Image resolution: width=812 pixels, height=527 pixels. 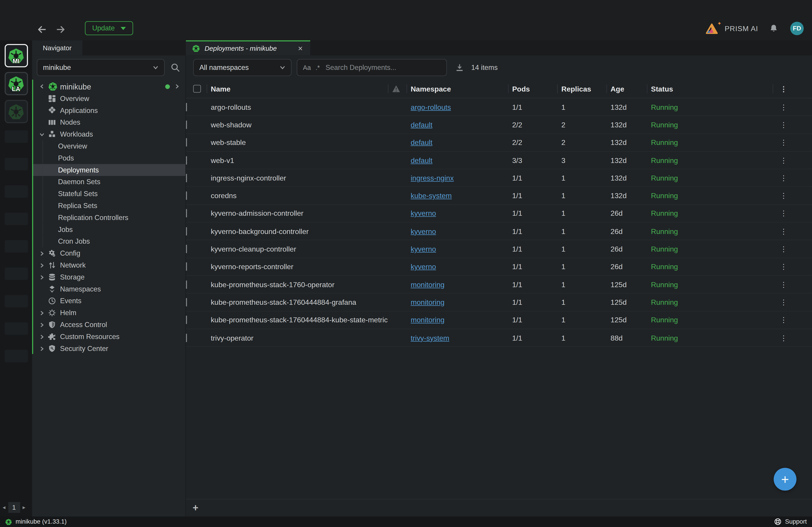 I want to click on support-link: Support, so click(x=796, y=522).